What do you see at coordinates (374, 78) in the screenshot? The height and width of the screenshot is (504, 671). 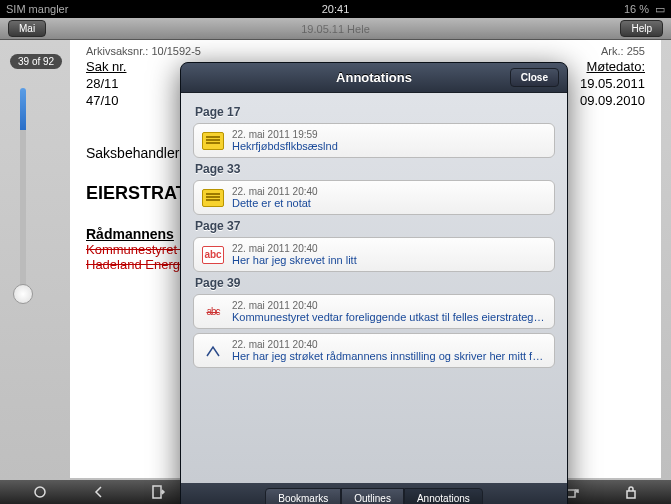 I see `popover-title: Annotations` at bounding box center [374, 78].